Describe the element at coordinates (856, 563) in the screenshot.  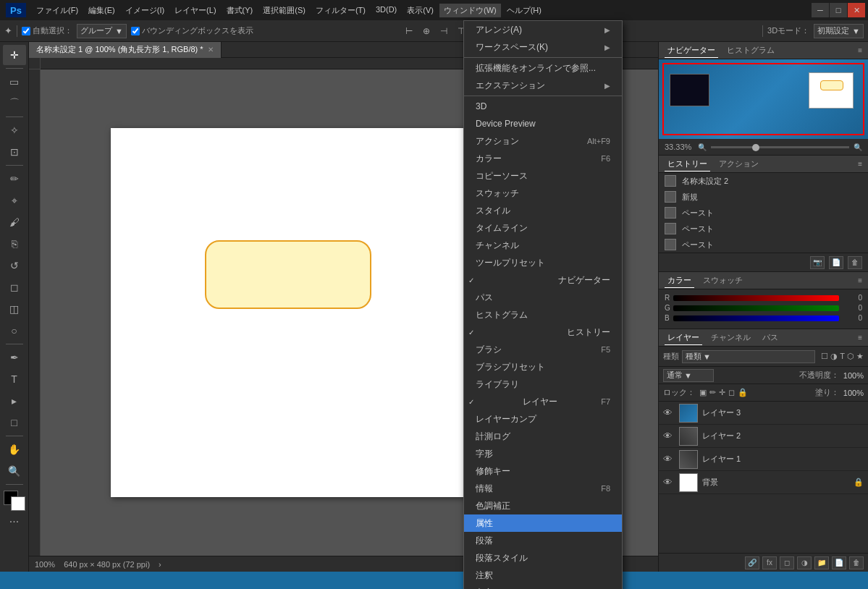
I see `delete-layer-button: 🗑` at that location.